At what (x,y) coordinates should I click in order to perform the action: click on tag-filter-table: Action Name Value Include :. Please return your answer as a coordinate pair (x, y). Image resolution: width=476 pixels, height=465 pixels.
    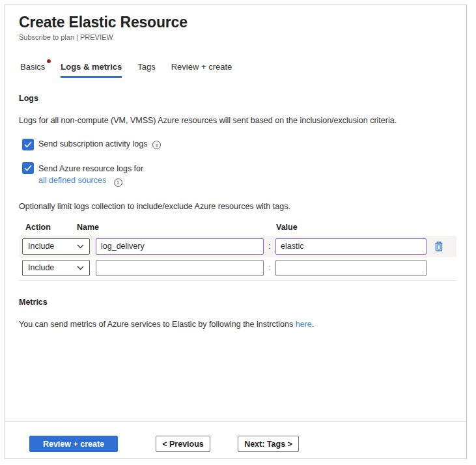
    Looking at the image, I should click on (236, 251).